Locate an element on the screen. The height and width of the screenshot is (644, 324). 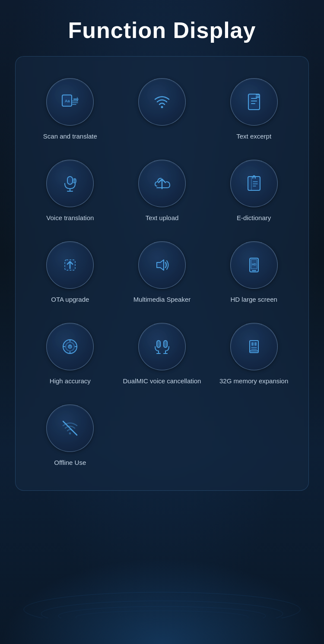
feature-item-e-dictionary: E-dictionary is located at coordinates (254, 192).